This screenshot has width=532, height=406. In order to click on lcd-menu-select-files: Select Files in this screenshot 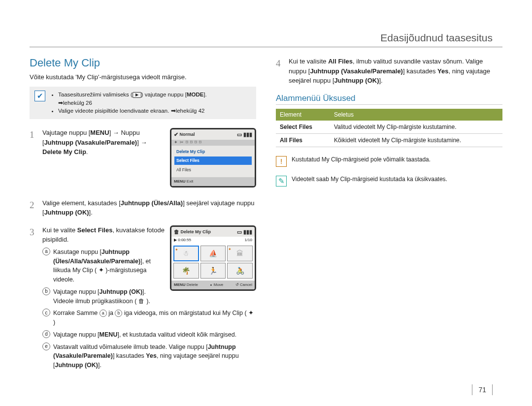, I will do `click(213, 160)`.